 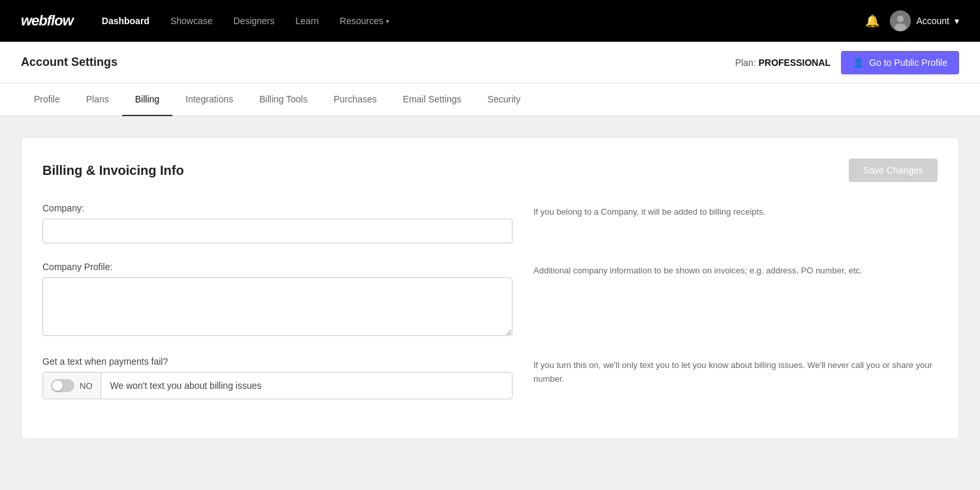 What do you see at coordinates (925, 21) in the screenshot?
I see `account-button: Account ▾` at bounding box center [925, 21].